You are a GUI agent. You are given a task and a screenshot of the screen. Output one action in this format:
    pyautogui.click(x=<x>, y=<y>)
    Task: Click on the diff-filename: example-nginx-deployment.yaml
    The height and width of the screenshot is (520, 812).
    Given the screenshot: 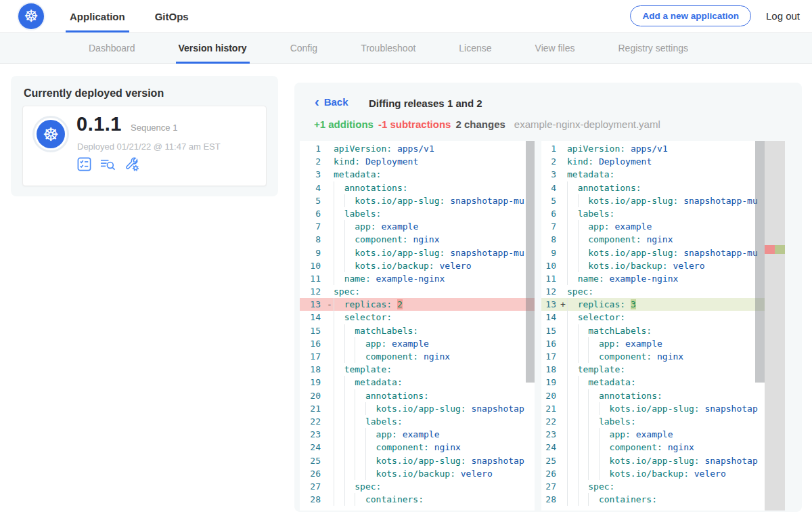 What is the action you would take?
    pyautogui.click(x=587, y=125)
    